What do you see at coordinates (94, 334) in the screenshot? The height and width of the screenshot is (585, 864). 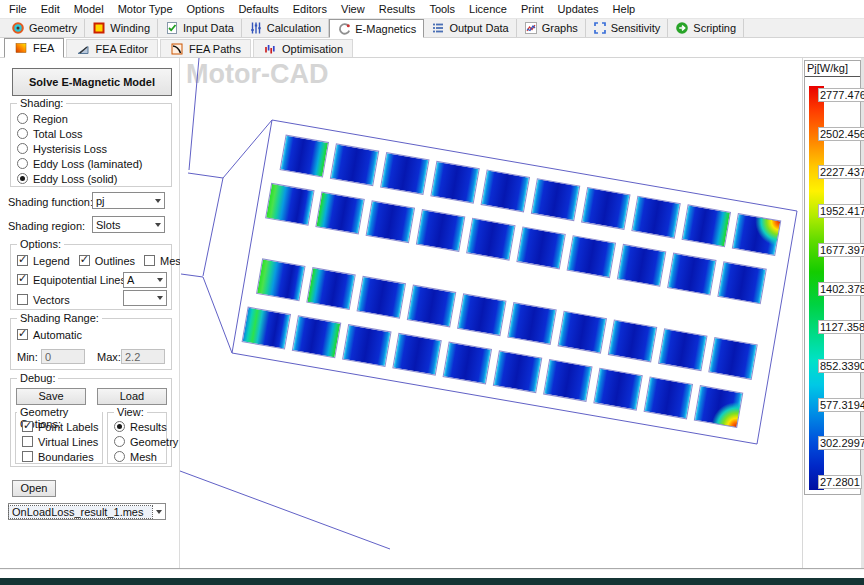 I see `automatic-checkbox: Automatic` at bounding box center [94, 334].